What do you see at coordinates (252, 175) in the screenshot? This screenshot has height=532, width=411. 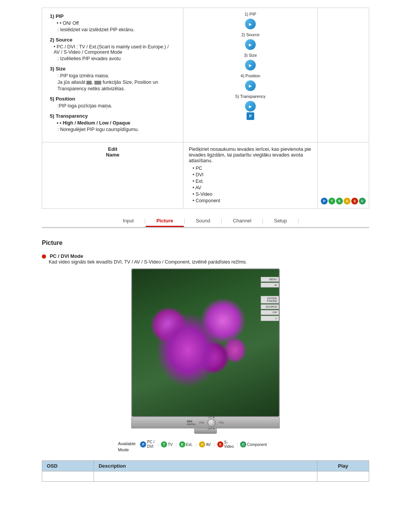 I see `edit-list-dvi: • DVI` at bounding box center [252, 175].